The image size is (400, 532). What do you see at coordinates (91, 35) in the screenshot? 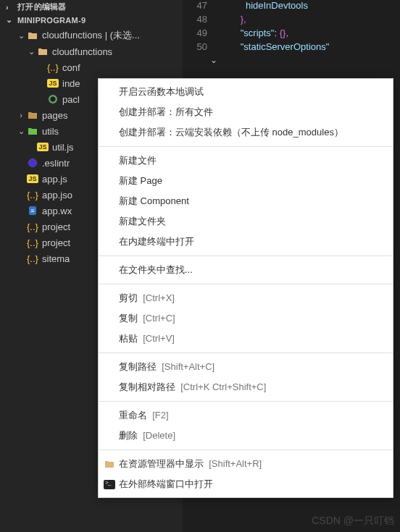
I see `tree-folder-cloudfunctions-root: ⌄ cloudfunctions | (未选...` at bounding box center [91, 35].